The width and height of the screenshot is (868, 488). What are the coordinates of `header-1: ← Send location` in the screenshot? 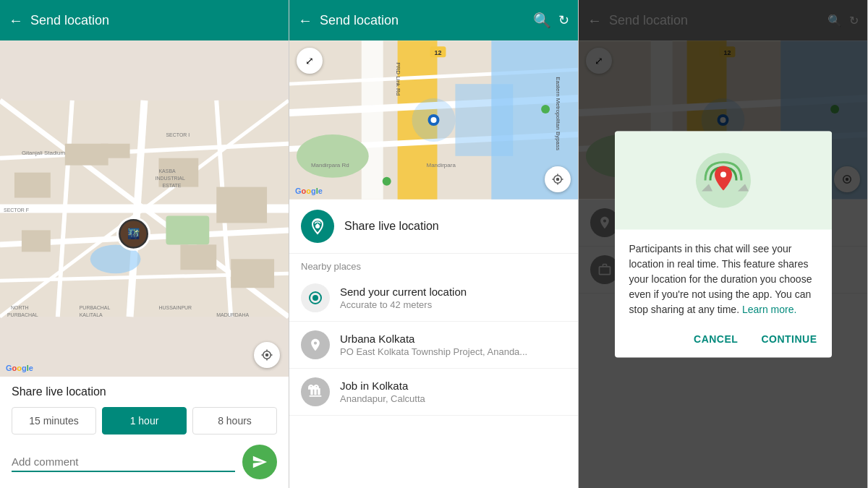 It's located at (145, 20).